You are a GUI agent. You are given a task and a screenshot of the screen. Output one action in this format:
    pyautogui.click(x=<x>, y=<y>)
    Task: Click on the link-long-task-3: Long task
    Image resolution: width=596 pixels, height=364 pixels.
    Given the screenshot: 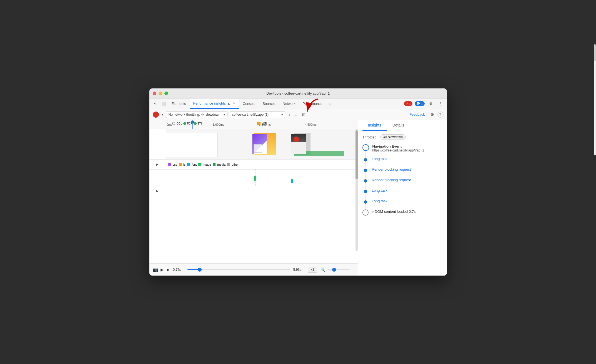 What is the action you would take?
    pyautogui.click(x=380, y=201)
    